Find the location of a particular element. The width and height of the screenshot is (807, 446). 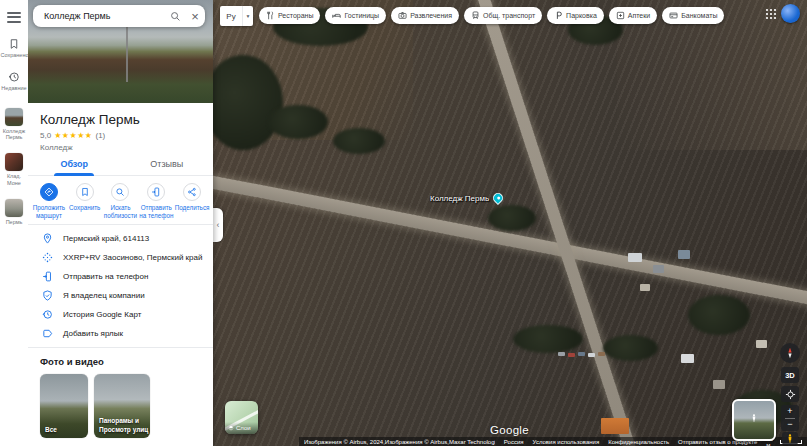

chip-hotels: Гостиницы is located at coordinates (356, 16).